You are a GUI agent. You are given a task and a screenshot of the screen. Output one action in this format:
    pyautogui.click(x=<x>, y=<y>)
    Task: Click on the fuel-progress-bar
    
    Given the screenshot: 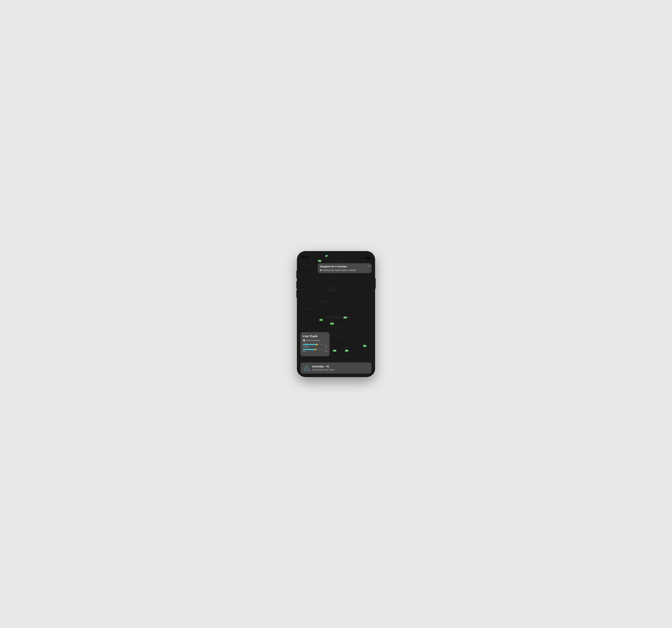 What is the action you would take?
    pyautogui.click(x=315, y=349)
    